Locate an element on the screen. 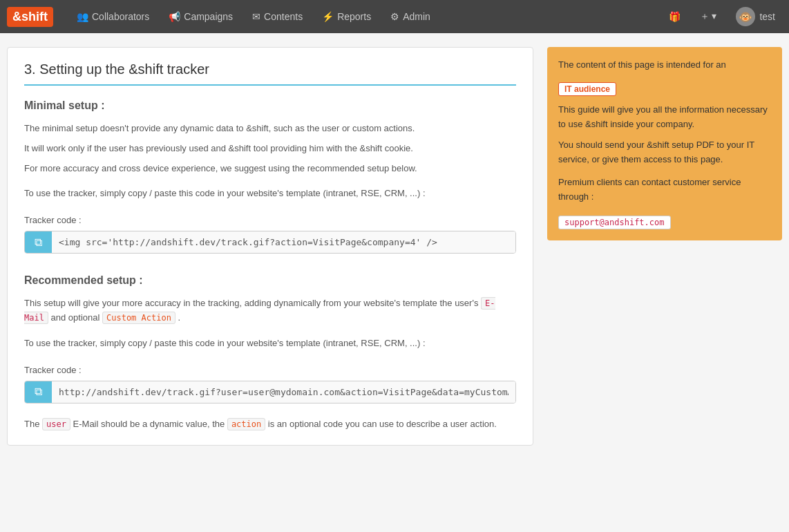 The image size is (789, 532). info-guide: This guide will give you all the informa… is located at coordinates (665, 117).